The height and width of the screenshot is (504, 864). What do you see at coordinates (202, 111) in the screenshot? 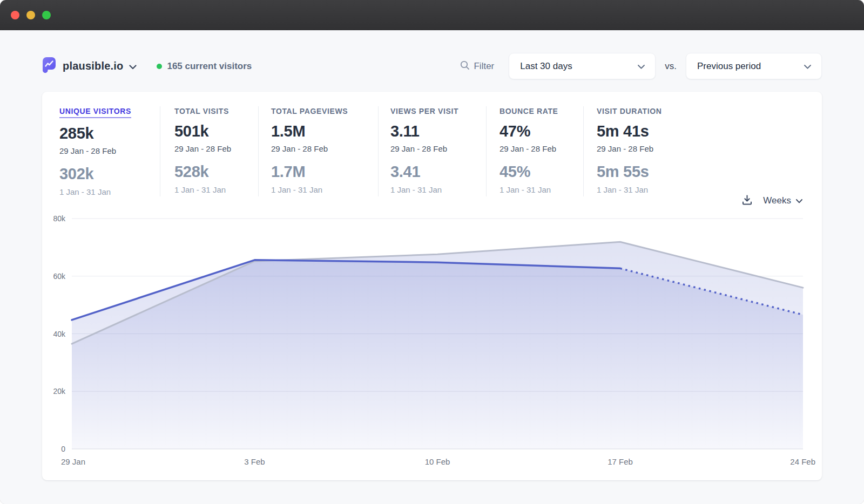
I see `metric-tab-total-visits: TOTAL VISITS` at bounding box center [202, 111].